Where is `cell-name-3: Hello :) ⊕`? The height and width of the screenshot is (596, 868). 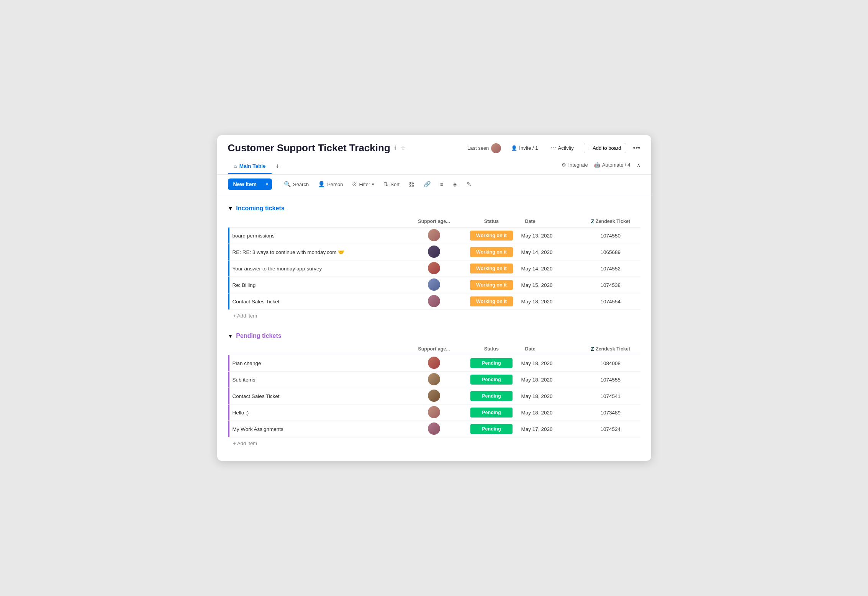 cell-name-3: Hello :) ⊕ is located at coordinates (317, 413).